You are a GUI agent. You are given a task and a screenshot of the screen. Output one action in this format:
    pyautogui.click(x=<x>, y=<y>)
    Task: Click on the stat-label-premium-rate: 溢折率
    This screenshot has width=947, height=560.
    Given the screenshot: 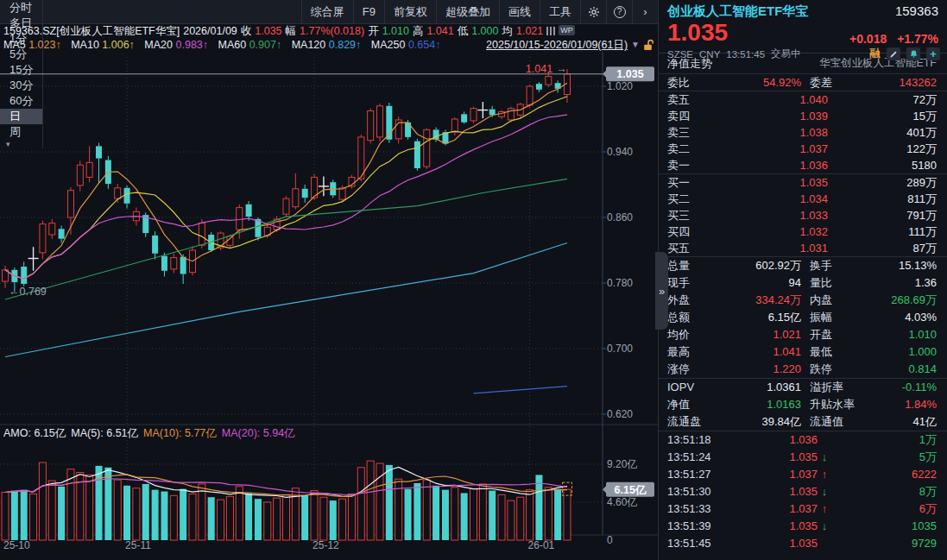 What is the action you would take?
    pyautogui.click(x=839, y=387)
    